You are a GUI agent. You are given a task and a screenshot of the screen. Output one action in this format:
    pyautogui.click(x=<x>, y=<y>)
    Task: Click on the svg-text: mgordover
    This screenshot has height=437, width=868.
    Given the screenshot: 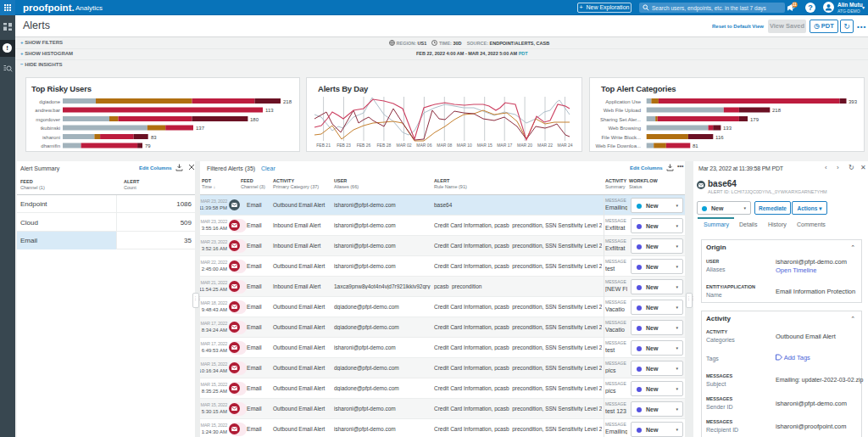 What is the action you would take?
    pyautogui.click(x=47, y=120)
    